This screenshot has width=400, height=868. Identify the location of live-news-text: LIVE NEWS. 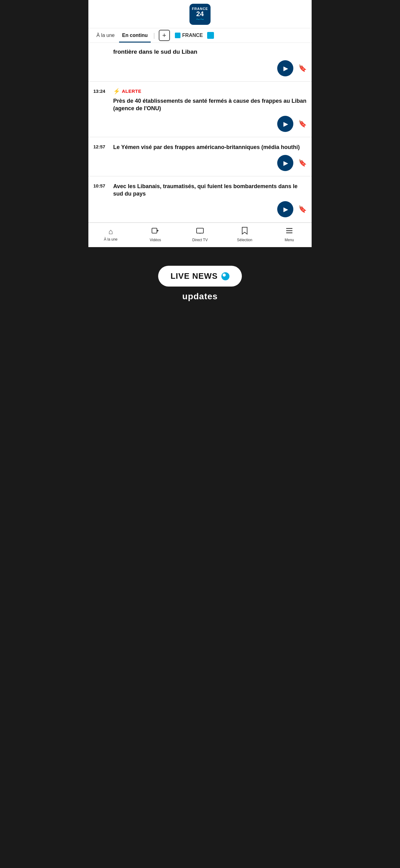
(194, 276).